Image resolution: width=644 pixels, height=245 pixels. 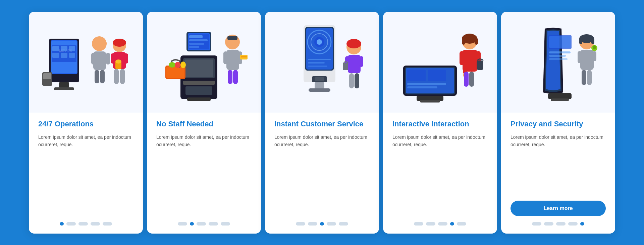 What do you see at coordinates (440, 62) in the screenshot?
I see `card-4-illustration` at bounding box center [440, 62].